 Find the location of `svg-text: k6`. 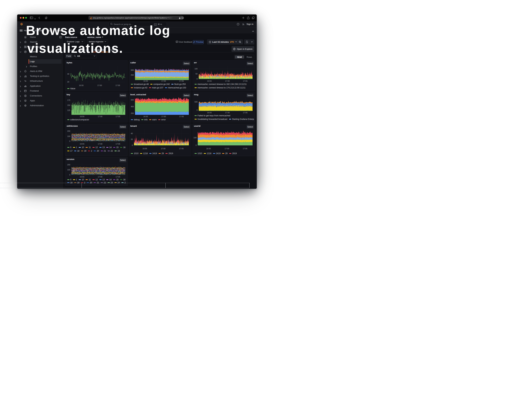

svg-text: k6 is located at coordinates (26, 77).